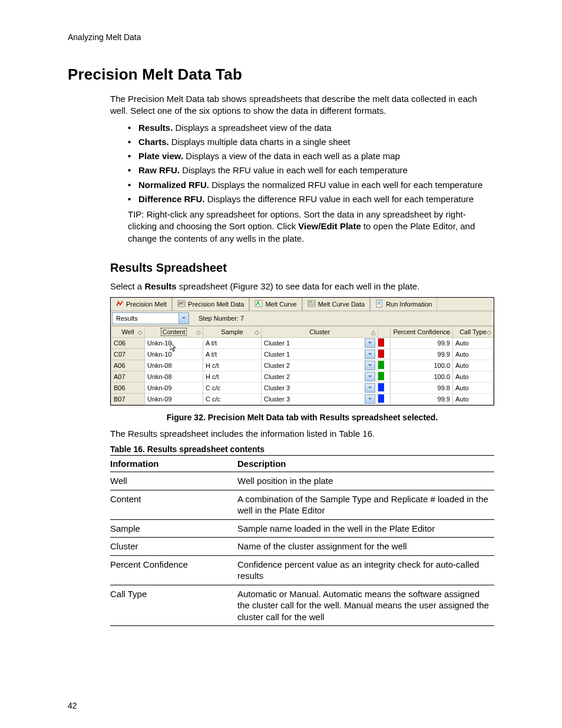 The width and height of the screenshot is (562, 728). Describe the element at coordinates (302, 528) in the screenshot. I see `desc-row: SampleSample name loaded in the well in …` at that location.